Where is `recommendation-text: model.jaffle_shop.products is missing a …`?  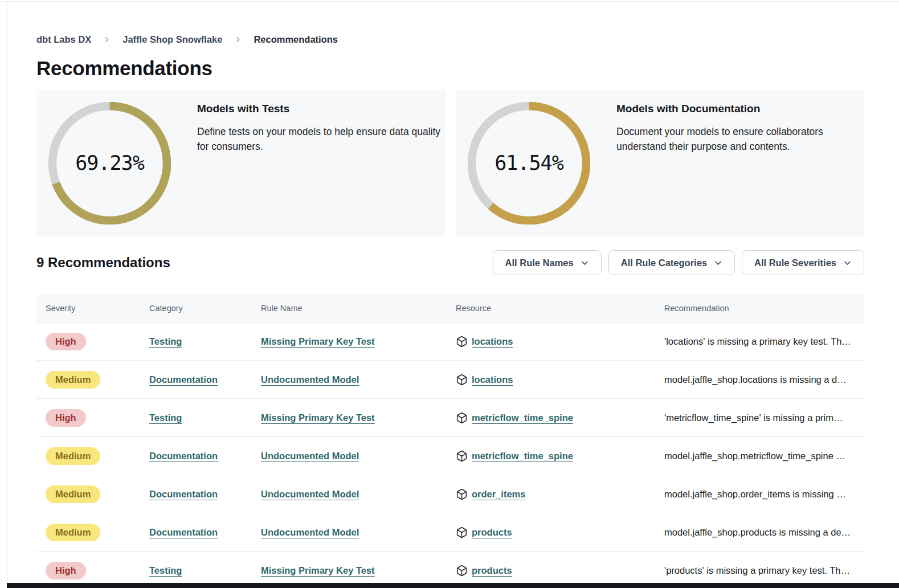
recommendation-text: model.jaffle_shop.products is missing a … is located at coordinates (765, 532).